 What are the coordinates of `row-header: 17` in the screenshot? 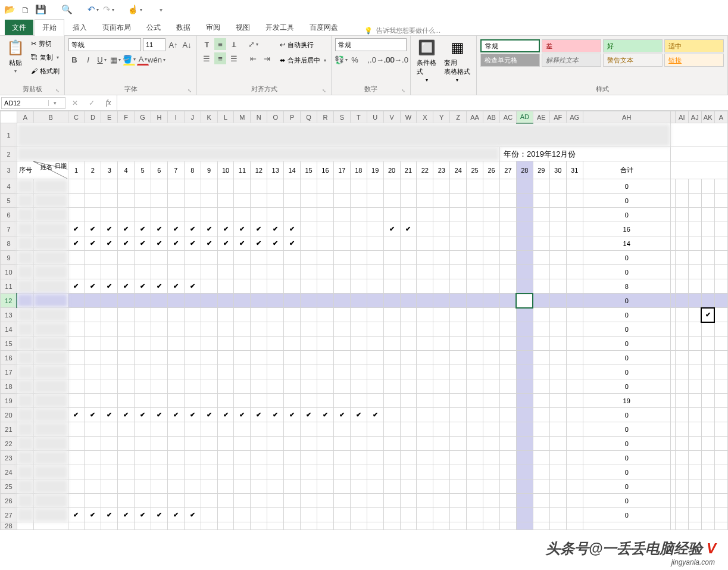 It's located at (9, 372).